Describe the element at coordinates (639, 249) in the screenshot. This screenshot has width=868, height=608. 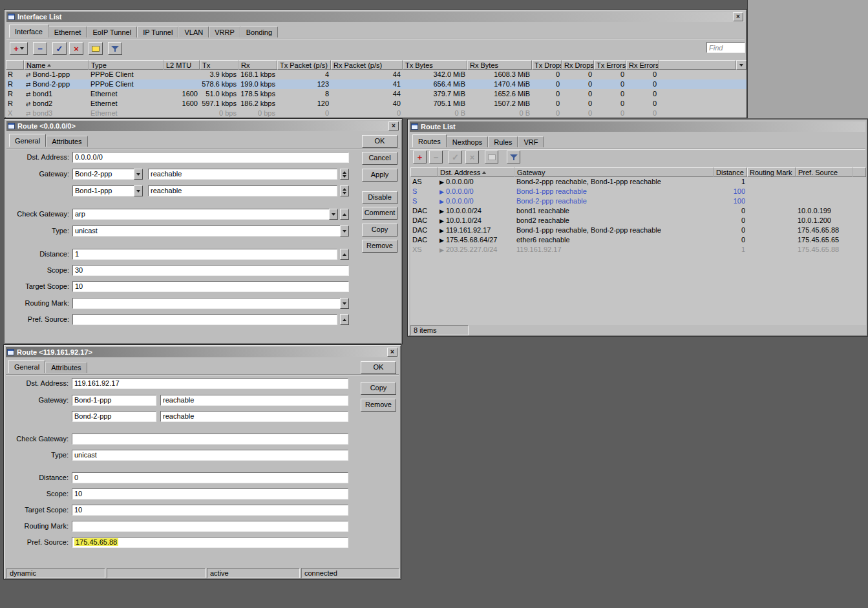
I see `route-row-203-25-227-0-24: XS▶203.25.227.0/24119.161.92.171175.45.6…` at that location.